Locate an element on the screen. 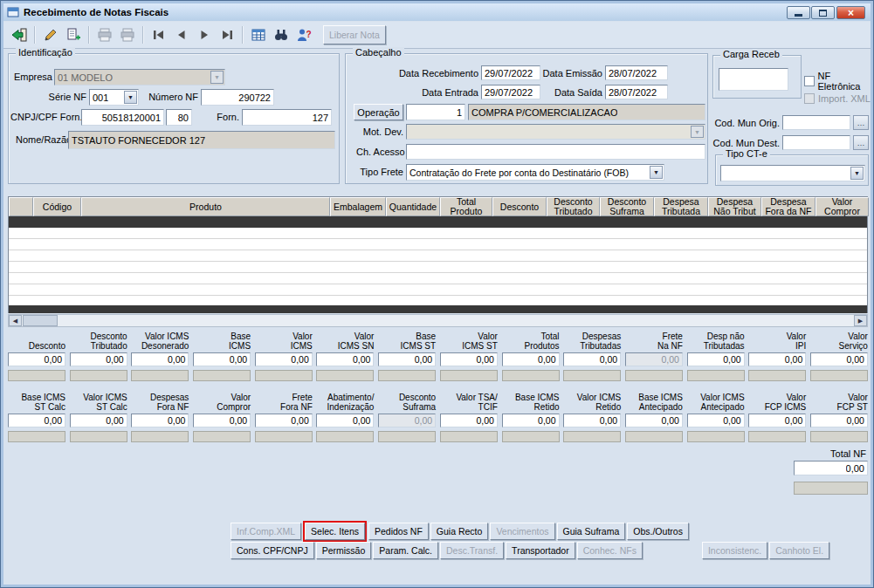 Image resolution: width=874 pixels, height=588 pixels. exit-button is located at coordinates (19, 35).